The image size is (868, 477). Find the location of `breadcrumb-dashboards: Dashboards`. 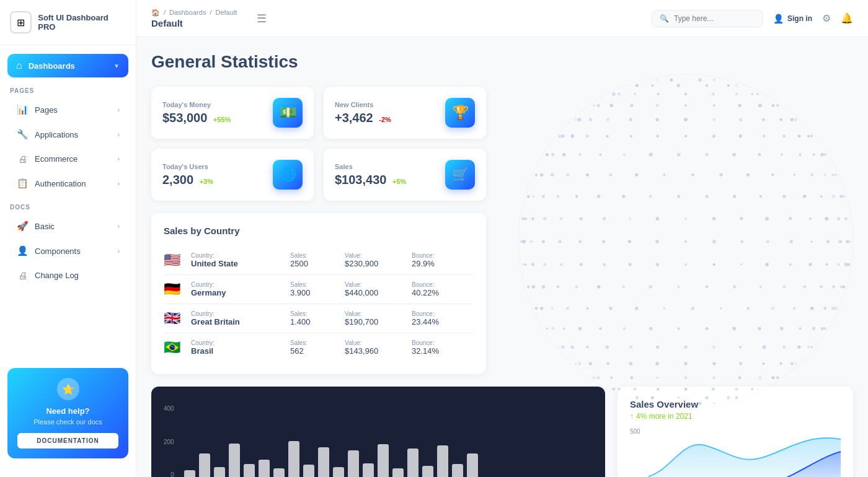

breadcrumb-dashboards: Dashboards is located at coordinates (187, 12).